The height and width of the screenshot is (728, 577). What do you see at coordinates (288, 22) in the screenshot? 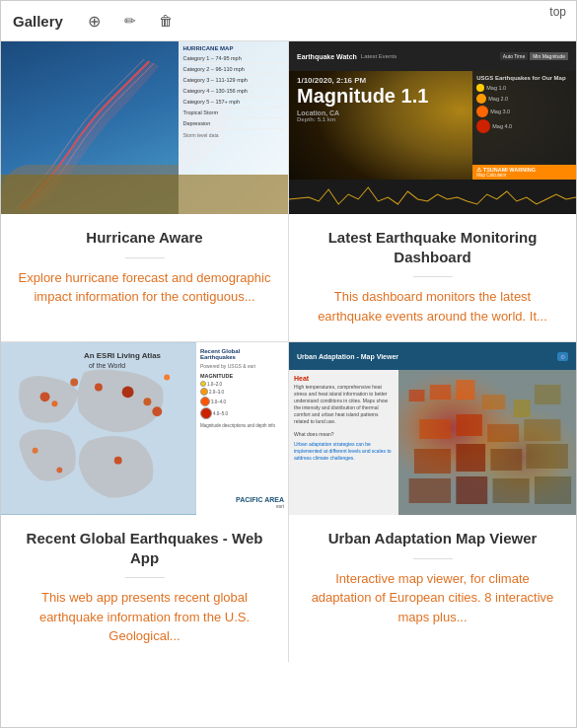
I see `toolbar: Gallery ⊕ ✏ 🗑` at bounding box center [288, 22].